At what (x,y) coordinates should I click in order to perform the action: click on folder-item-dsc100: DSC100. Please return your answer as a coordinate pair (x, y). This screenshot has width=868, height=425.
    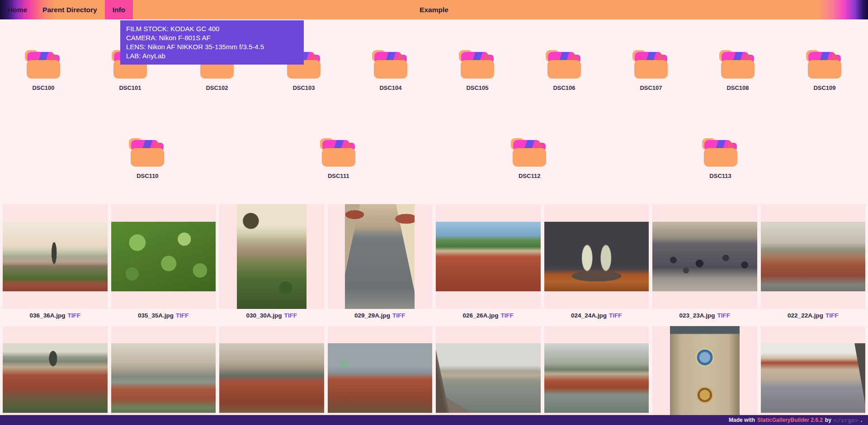
    Looking at the image, I should click on (43, 70).